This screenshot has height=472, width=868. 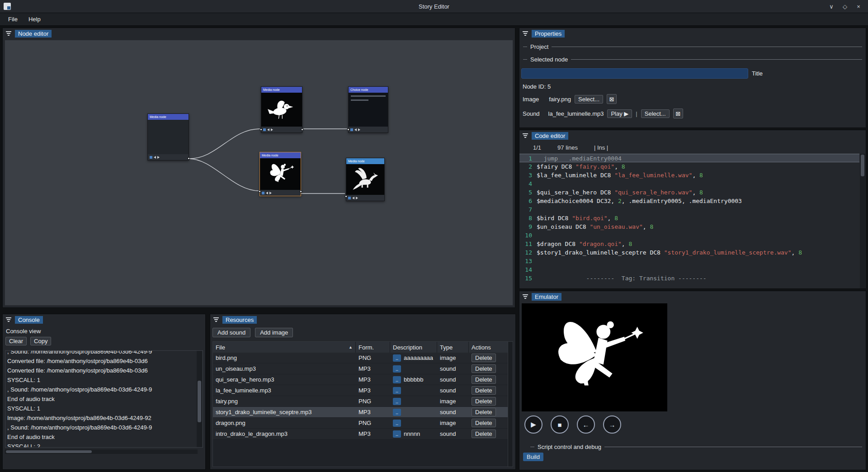 What do you see at coordinates (13, 19) in the screenshot?
I see `menu-file: File` at bounding box center [13, 19].